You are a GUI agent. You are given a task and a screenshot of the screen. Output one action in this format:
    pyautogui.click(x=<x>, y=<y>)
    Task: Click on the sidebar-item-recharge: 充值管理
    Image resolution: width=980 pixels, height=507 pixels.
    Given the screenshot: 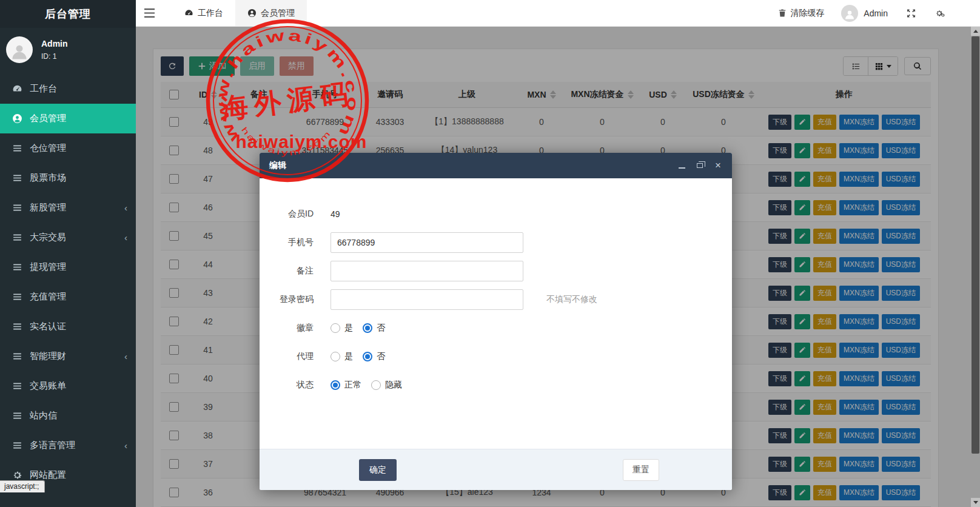 What is the action you would take?
    pyautogui.click(x=68, y=297)
    